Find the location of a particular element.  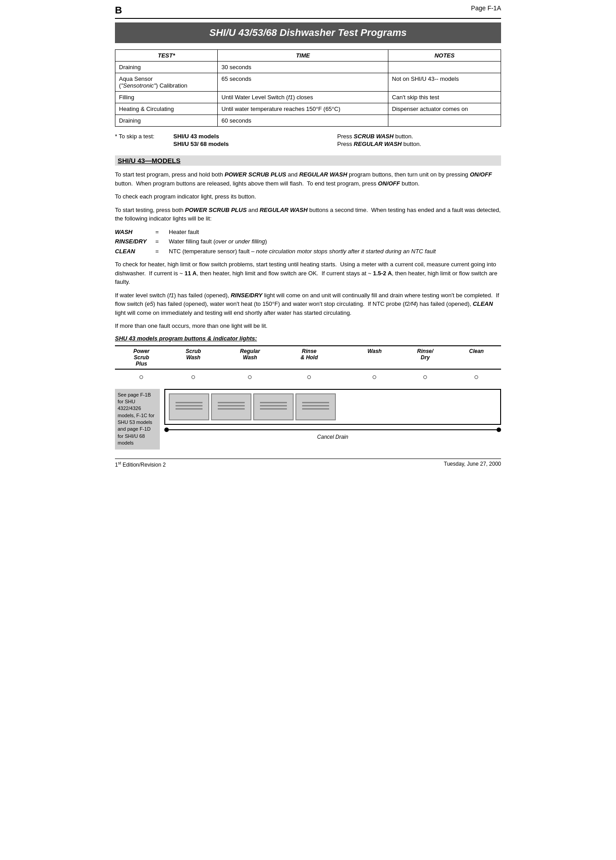

col-time: TIME is located at coordinates (303, 56).